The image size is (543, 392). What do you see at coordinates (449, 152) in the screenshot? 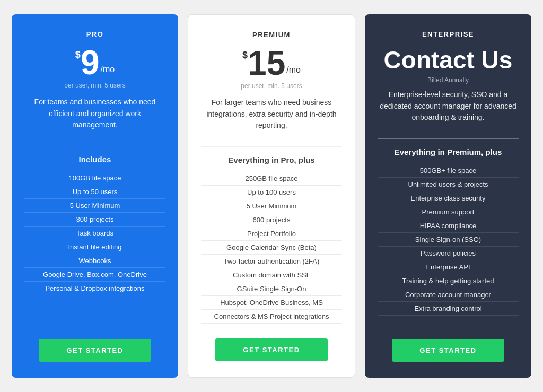
I see `includes-label: Everything in Premium, plus` at bounding box center [449, 152].